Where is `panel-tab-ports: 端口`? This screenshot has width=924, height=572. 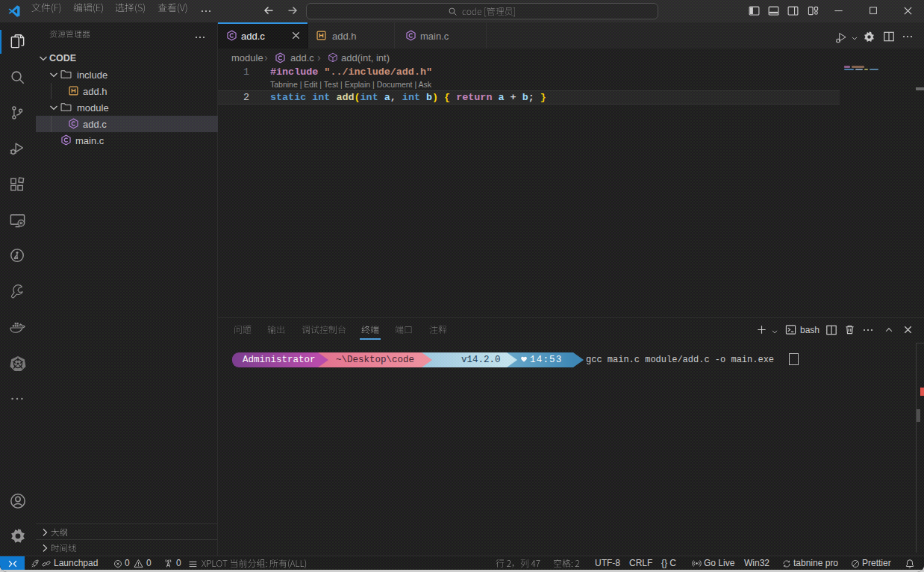
panel-tab-ports: 端口 is located at coordinates (404, 329).